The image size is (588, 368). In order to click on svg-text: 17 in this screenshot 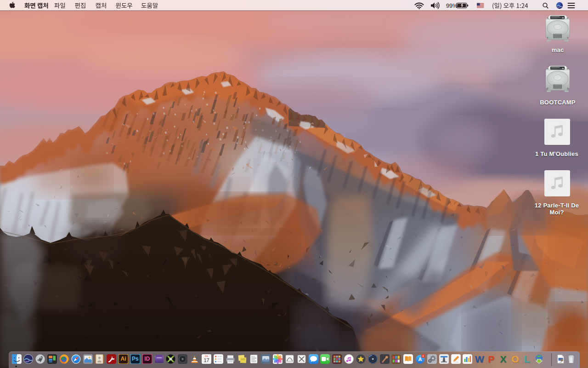, I will do `click(206, 360)`.